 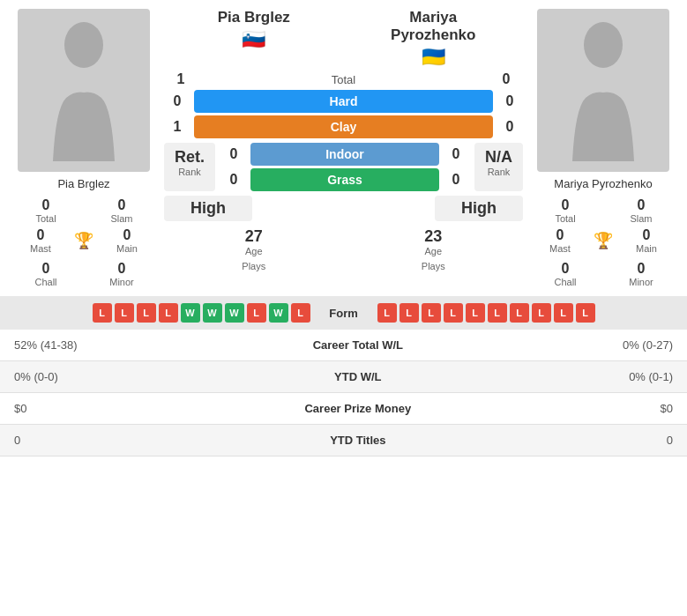 What do you see at coordinates (46, 211) in the screenshot?
I see `player1-total-cell: 0 Total` at bounding box center [46, 211].